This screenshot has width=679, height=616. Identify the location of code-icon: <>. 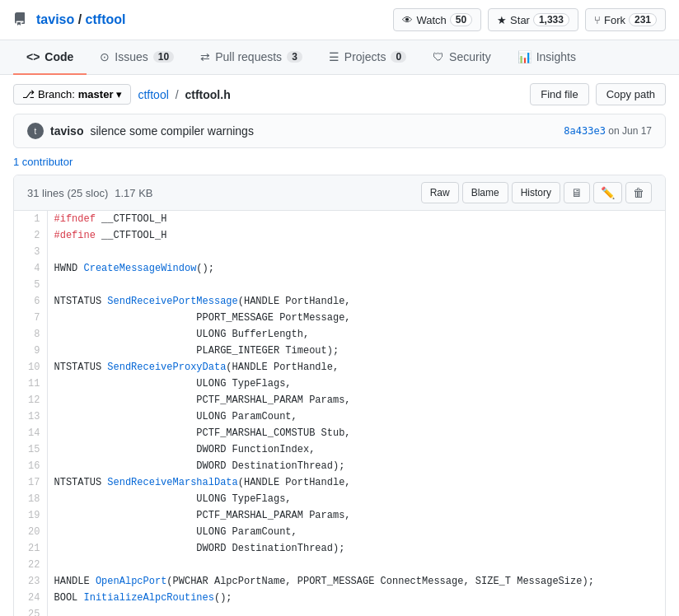
(33, 57).